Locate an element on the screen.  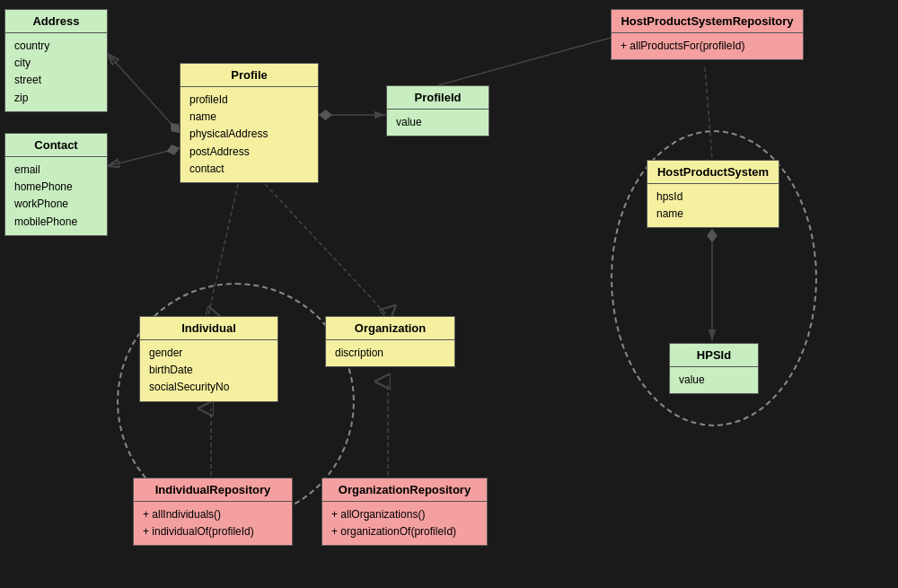
individual-field-gender: gender is located at coordinates (208, 354).